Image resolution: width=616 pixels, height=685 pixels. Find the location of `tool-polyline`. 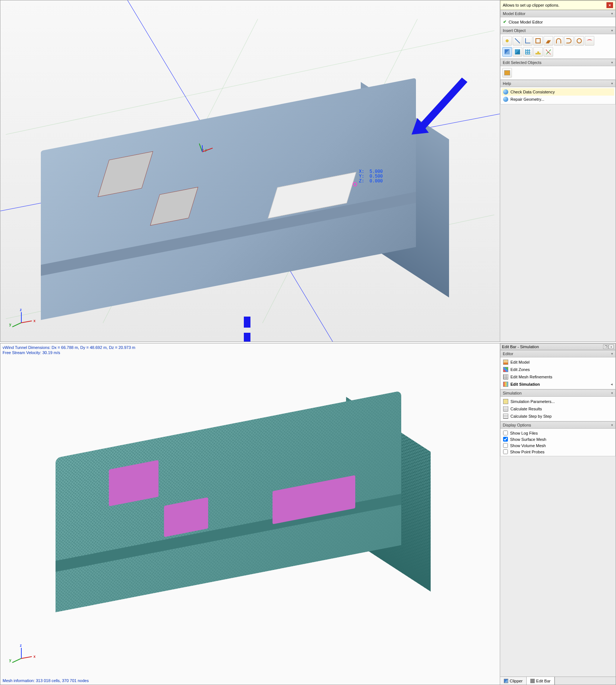

tool-polyline is located at coordinates (528, 41).